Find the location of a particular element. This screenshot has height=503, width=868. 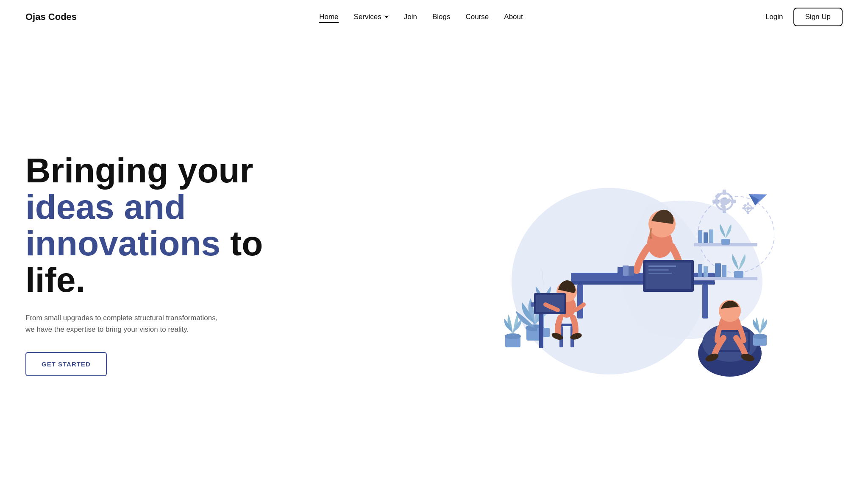

nav-link-services: Services is located at coordinates (371, 17).